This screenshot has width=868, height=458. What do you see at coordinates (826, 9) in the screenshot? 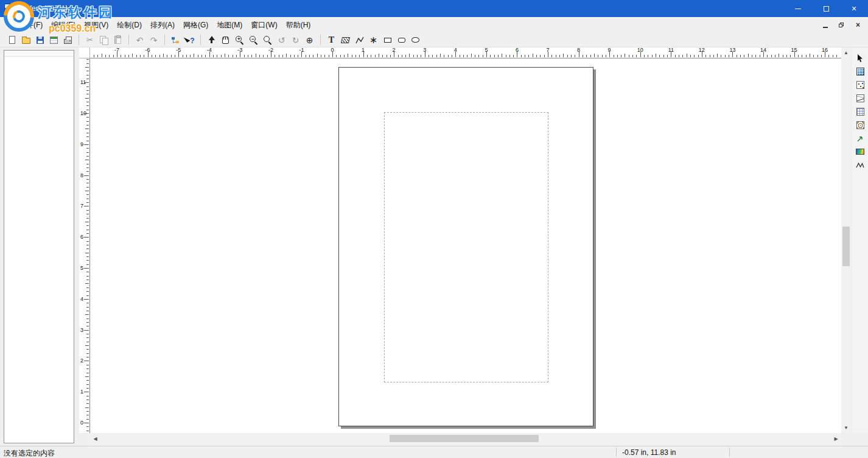
I see `maximize-button` at bounding box center [826, 9].